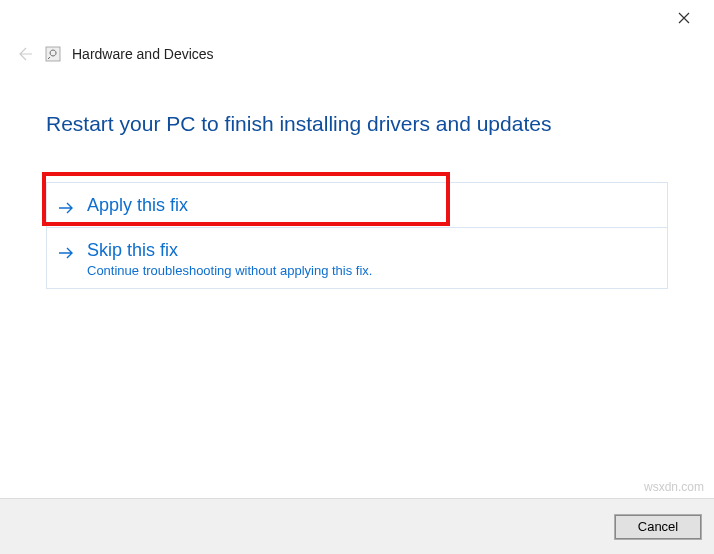 The height and width of the screenshot is (554, 714). I want to click on close-icon, so click(684, 18).